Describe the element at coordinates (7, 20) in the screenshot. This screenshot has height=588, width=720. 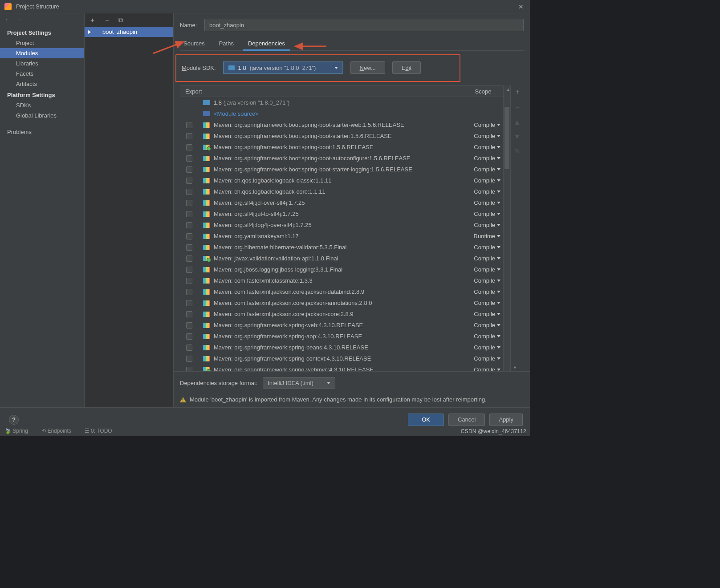
I see `back-icon: ←` at that location.